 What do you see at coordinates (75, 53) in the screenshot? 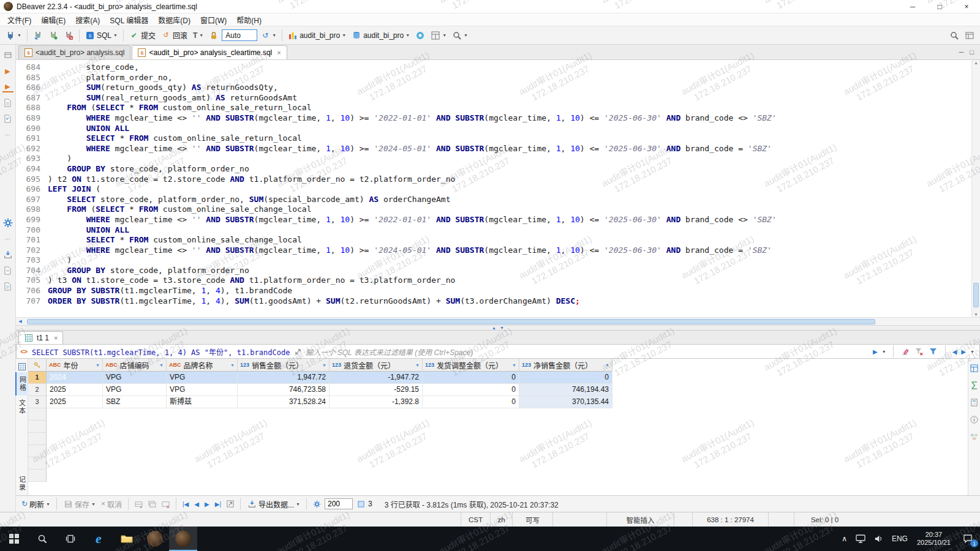
I see `tab-analysis-sql: S <audit_bi_pro> analysis.sql` at bounding box center [75, 53].